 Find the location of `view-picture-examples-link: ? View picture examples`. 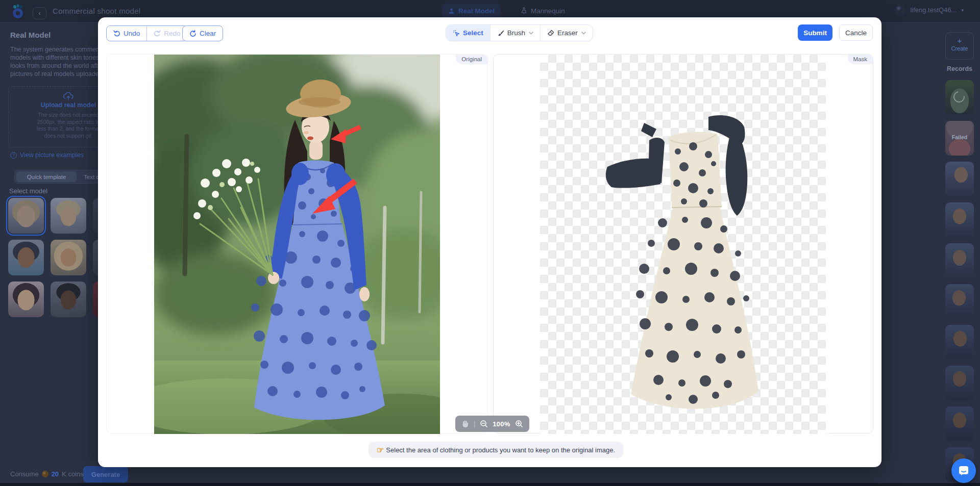

view-picture-examples-link: ? View picture examples is located at coordinates (47, 155).